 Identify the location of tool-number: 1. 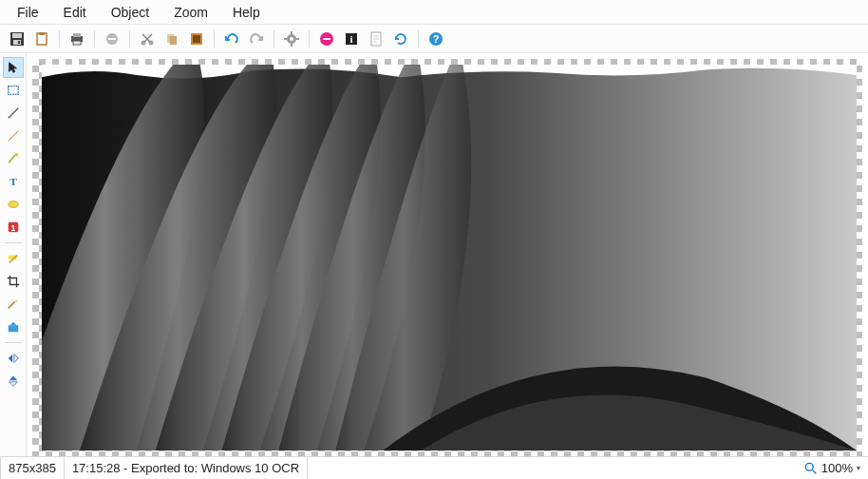
(13, 227).